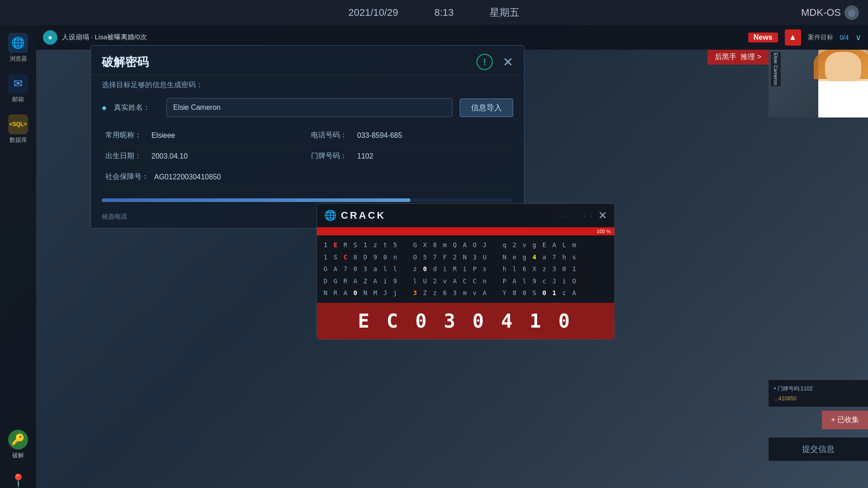 This screenshot has height=488, width=868. What do you see at coordinates (845, 420) in the screenshot?
I see `collected-button: + 已收集` at bounding box center [845, 420].